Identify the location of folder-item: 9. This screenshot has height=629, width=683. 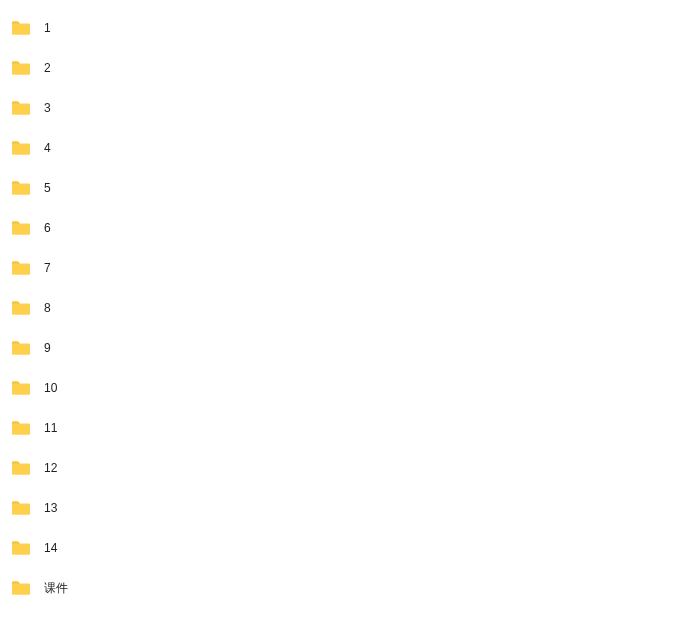
(342, 348).